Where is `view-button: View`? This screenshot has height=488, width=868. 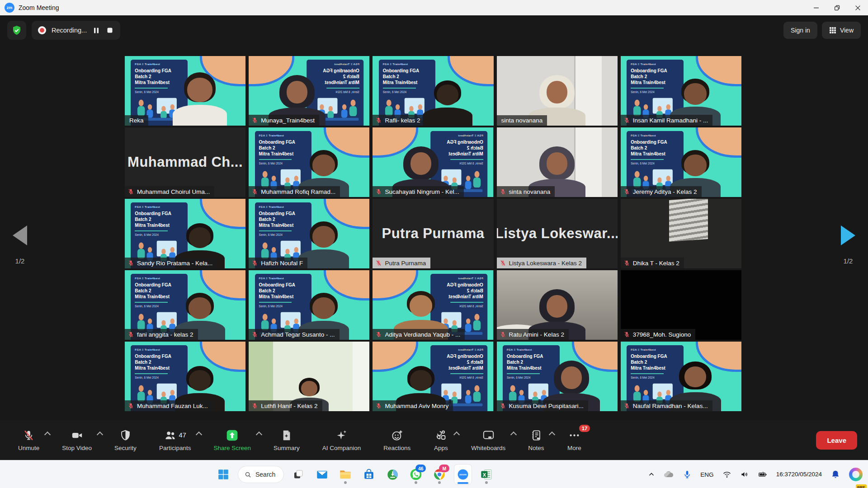
view-button: View is located at coordinates (841, 30).